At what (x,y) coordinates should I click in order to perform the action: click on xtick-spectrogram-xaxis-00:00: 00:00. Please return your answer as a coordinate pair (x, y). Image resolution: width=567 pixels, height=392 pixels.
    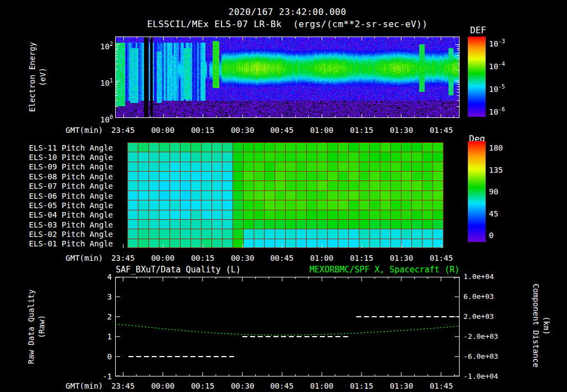
    Looking at the image, I should click on (163, 130).